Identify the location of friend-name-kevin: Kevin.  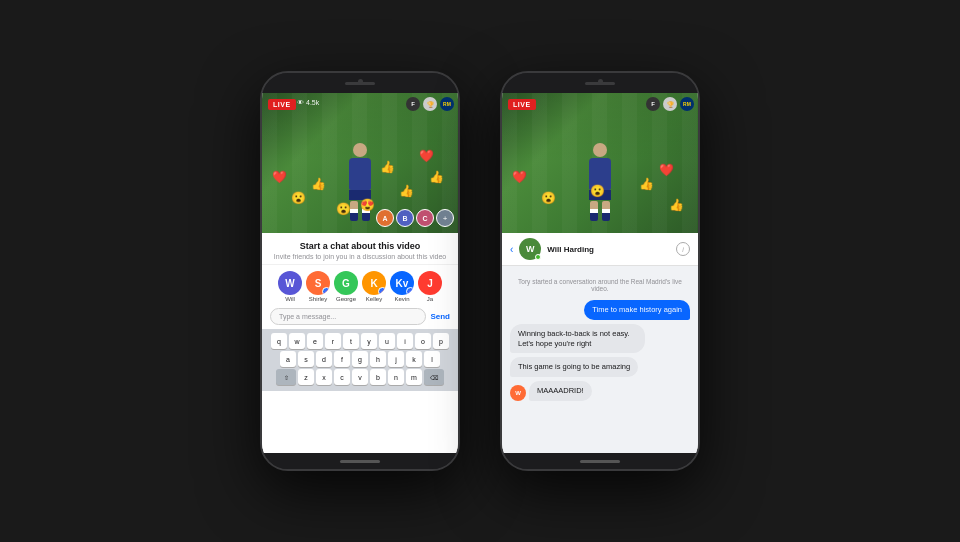
(402, 299).